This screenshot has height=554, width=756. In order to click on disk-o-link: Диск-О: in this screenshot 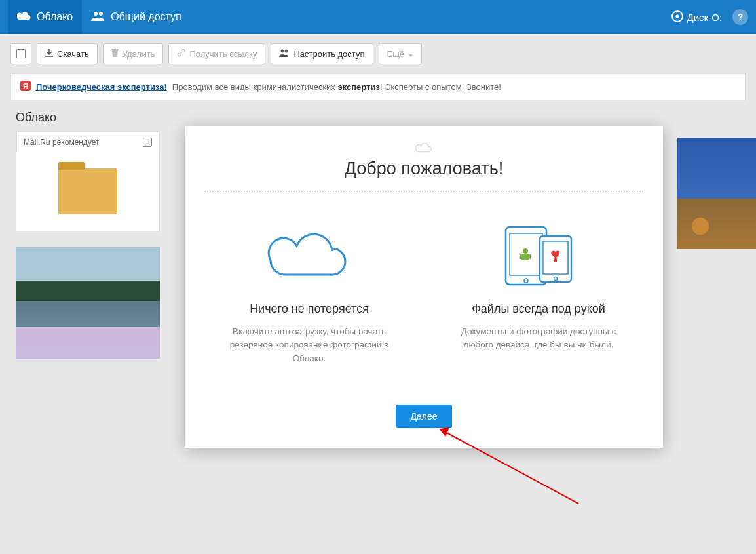, I will do `click(697, 17)`.